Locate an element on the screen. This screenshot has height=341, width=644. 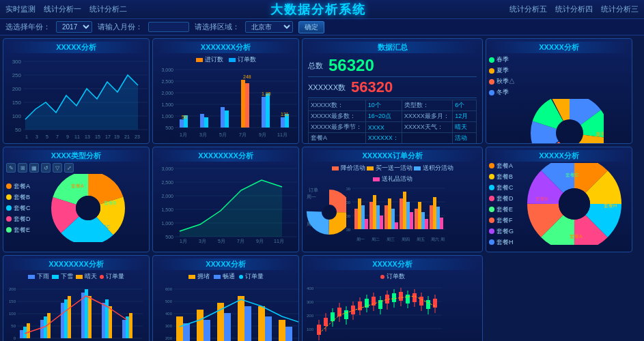
svg-text: 100 is located at coordinates (310, 329).